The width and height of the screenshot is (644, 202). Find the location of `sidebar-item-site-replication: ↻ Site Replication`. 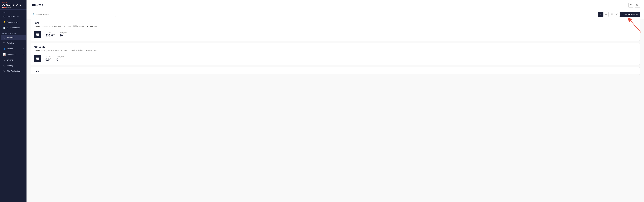

sidebar-item-site-replication: ↻ Site Replication is located at coordinates (13, 71).